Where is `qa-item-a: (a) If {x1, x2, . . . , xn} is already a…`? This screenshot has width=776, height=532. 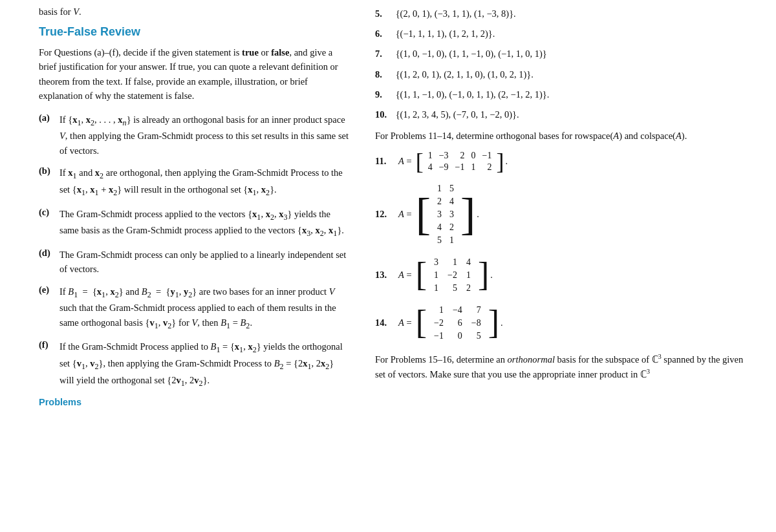 qa-item-a: (a) If {x1, x2, . . . , xn} is already a… is located at coordinates (194, 136).